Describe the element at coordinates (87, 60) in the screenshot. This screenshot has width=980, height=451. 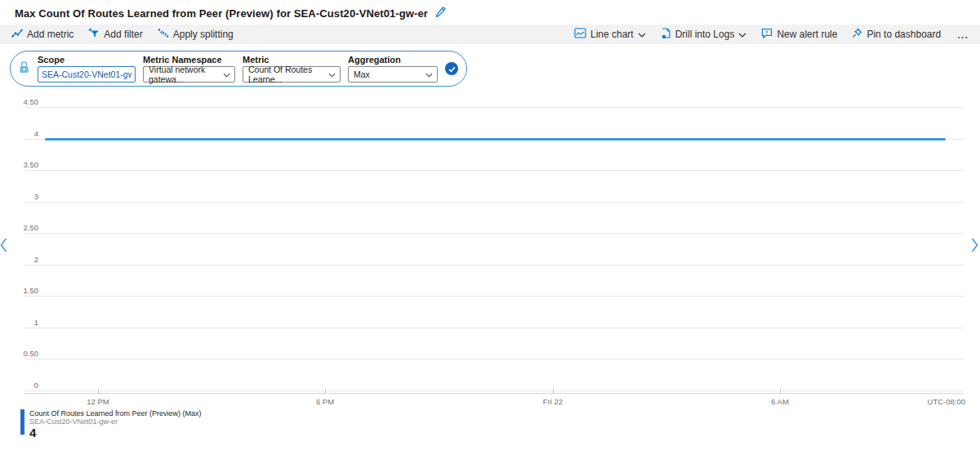
I see `scope-label: Scope` at that location.